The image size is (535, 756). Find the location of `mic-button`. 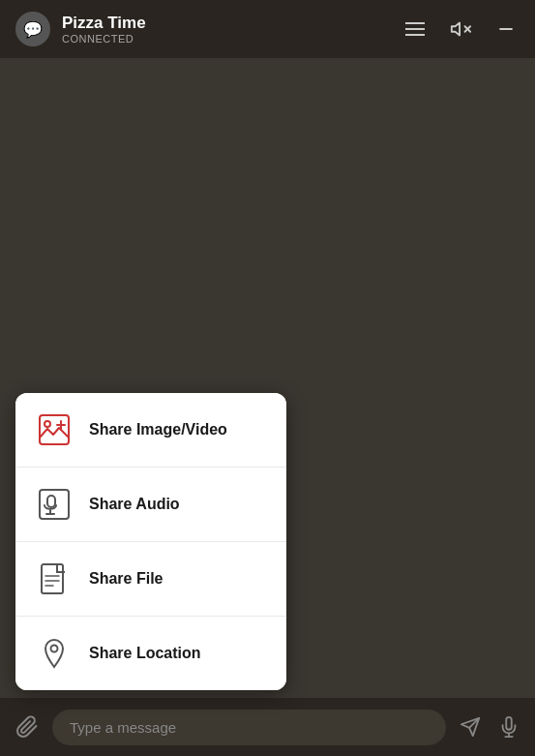

mic-button is located at coordinates (509, 727).